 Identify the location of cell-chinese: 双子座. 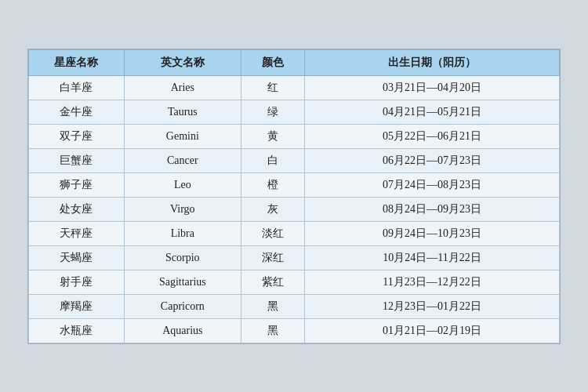
(77, 136).